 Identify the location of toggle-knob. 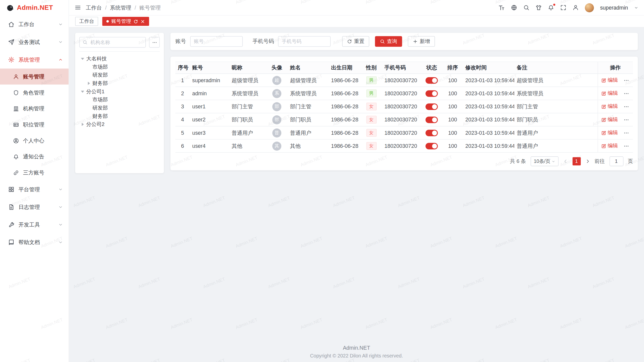
(435, 120).